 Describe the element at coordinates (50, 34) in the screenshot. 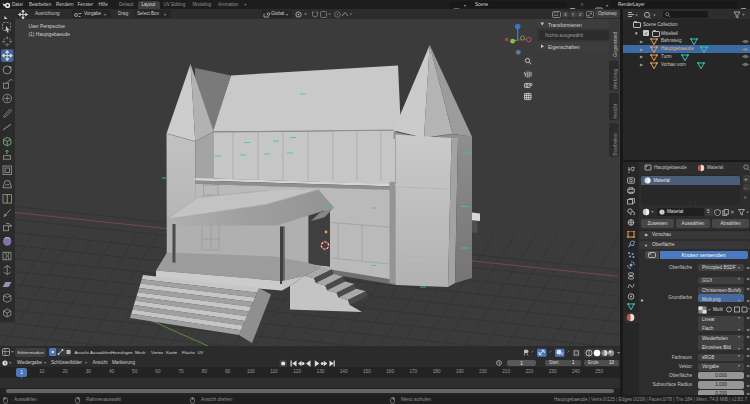

I see `svg-text: (1) Hauptgebaeude` at that location.